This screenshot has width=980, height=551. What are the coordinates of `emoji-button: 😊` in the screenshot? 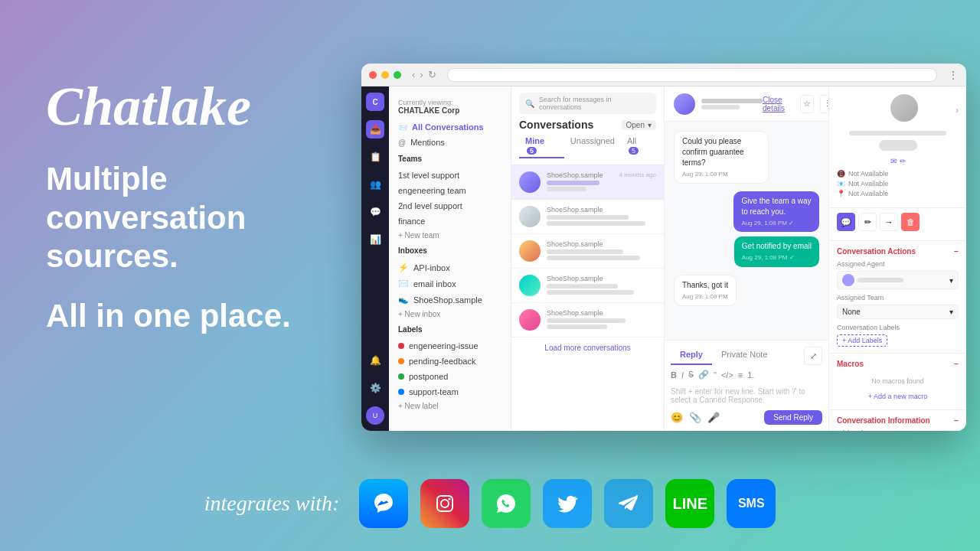 It's located at (677, 418).